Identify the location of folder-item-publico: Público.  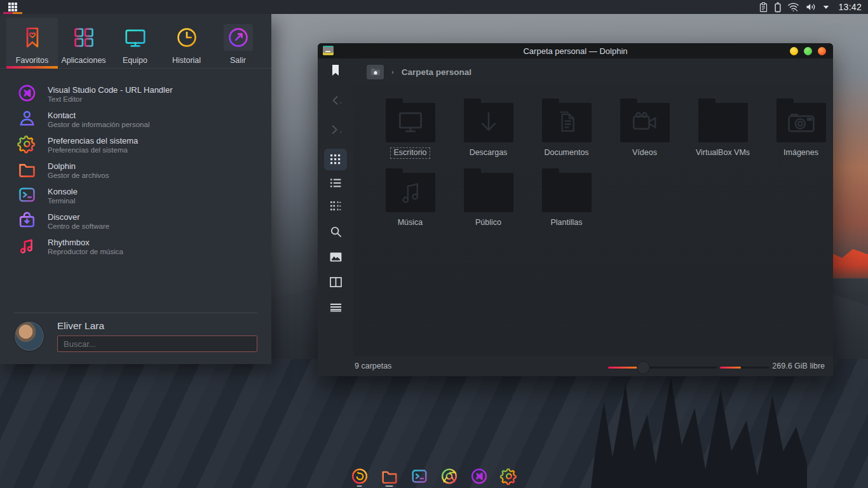
(488, 201).